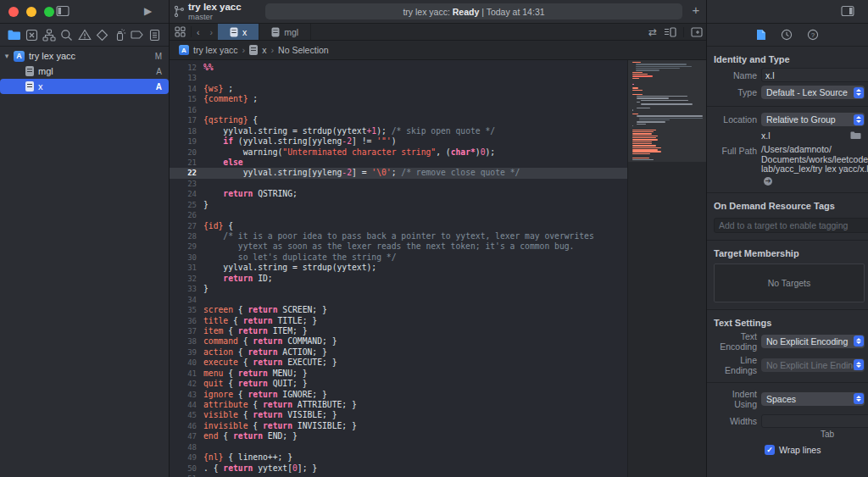  Describe the element at coordinates (398, 458) in the screenshot. I see `code-line-49: 49{nl} { lineno++; }` at that location.